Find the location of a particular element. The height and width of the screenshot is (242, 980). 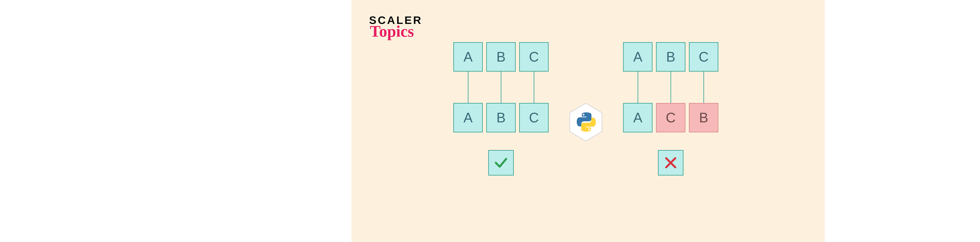

cell-right-bottom-1: C is located at coordinates (671, 118).